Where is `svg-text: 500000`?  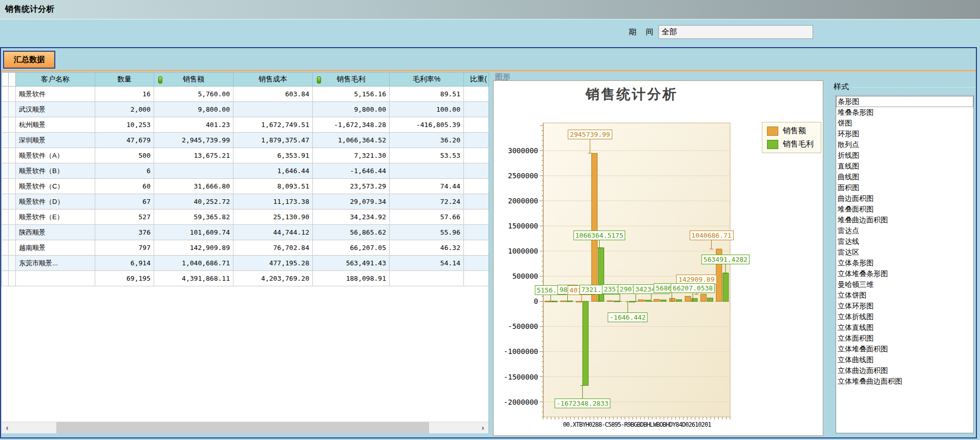 svg-text: 500000 is located at coordinates (525, 276).